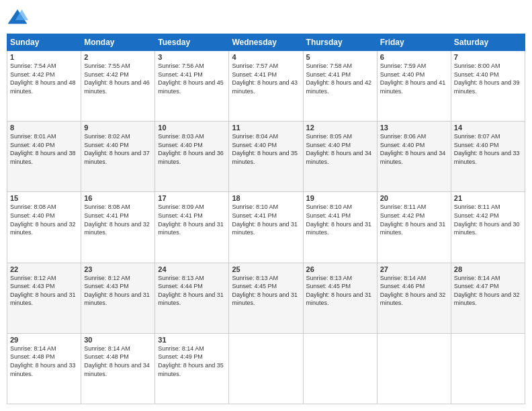  What do you see at coordinates (266, 227) in the screenshot?
I see `calendar-cell: 18Sunrise: 8:10 AMSunset: 4:41 PMDayligh…` at bounding box center [266, 227].